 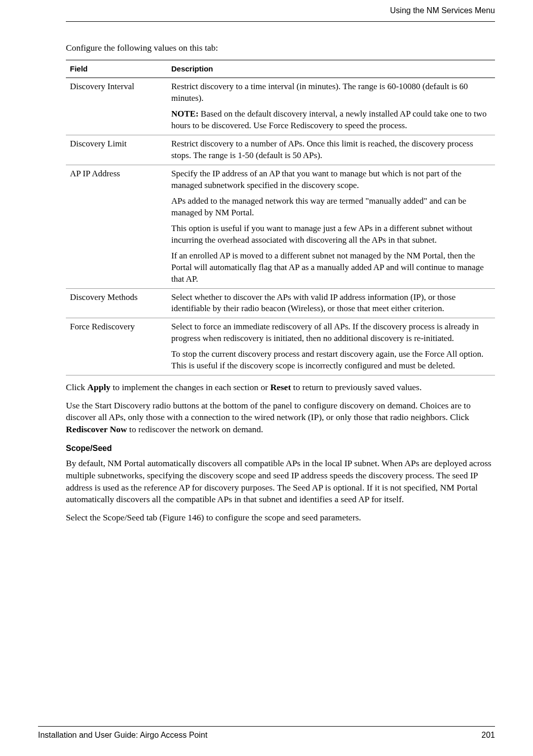 I want to click on table-row: Discovery MethodsSelect whether to disco…, so click(x=281, y=303).